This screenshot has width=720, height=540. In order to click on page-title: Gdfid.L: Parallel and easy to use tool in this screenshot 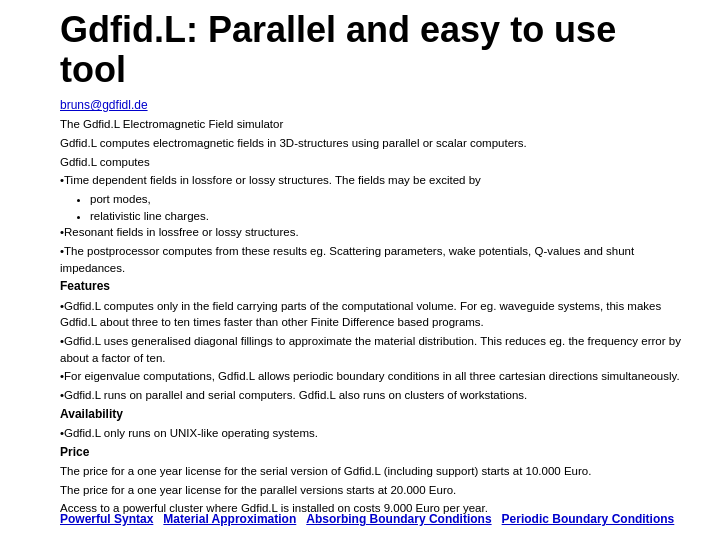, I will do `click(375, 50)`.